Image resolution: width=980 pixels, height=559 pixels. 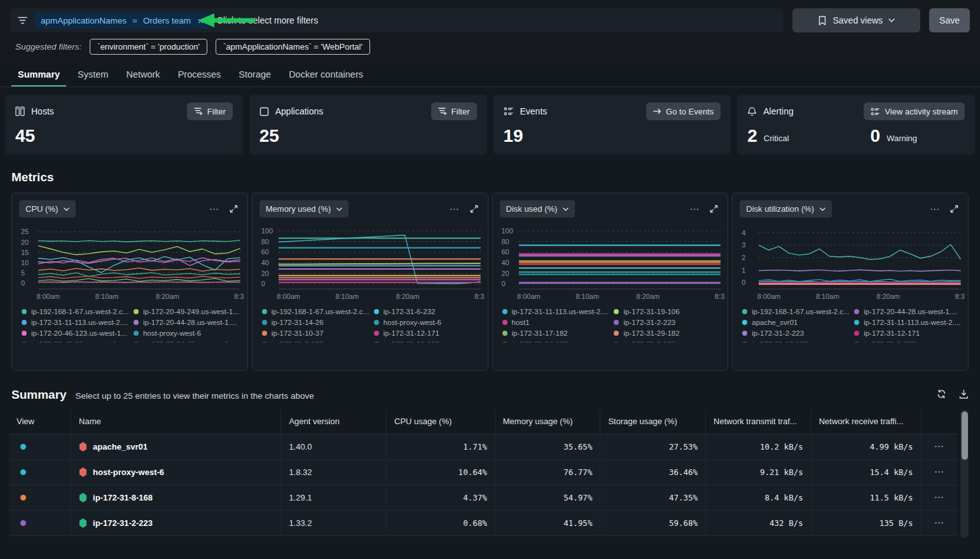 What do you see at coordinates (483, 497) in the screenshot?
I see `table-row: ip-172-31-8-1681.29.14.37%54.97%47.35%8.…` at bounding box center [483, 497].